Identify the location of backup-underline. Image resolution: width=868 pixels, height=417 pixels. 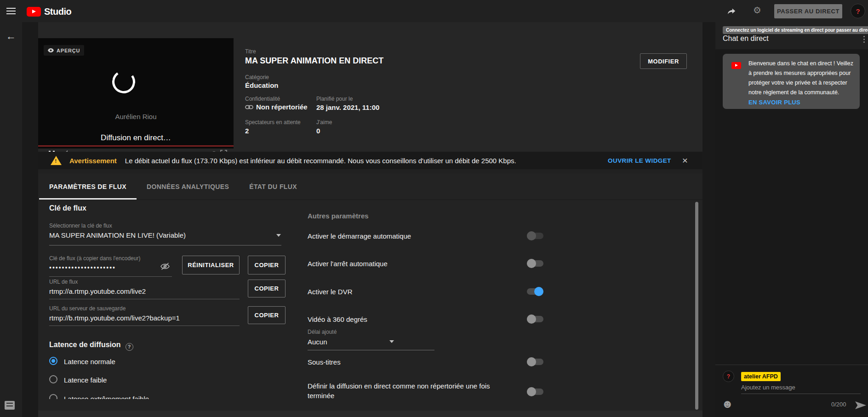
(144, 326).